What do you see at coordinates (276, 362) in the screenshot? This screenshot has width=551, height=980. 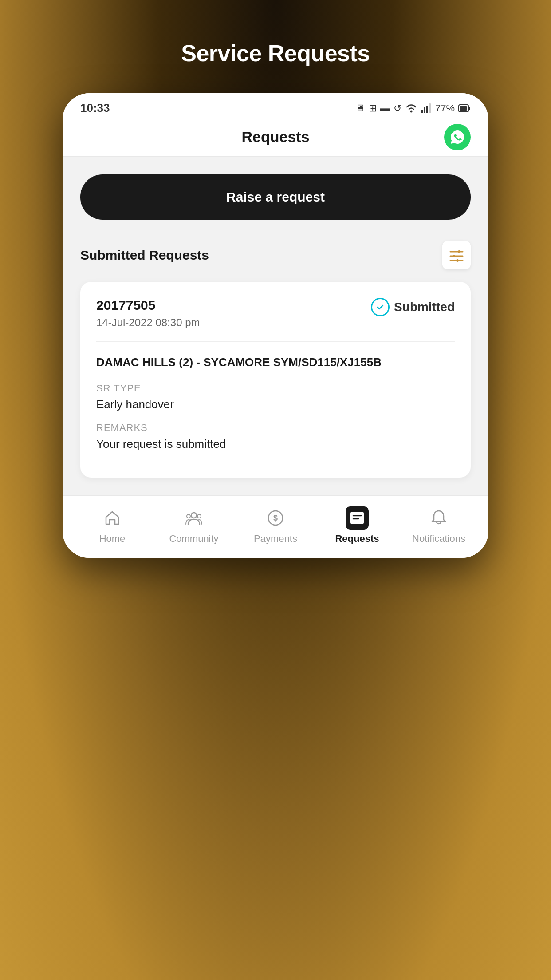 I see `request-property: DAMAC HILLS (2) - SYCAMORE SYM/SD115/XJ1…` at bounding box center [276, 362].